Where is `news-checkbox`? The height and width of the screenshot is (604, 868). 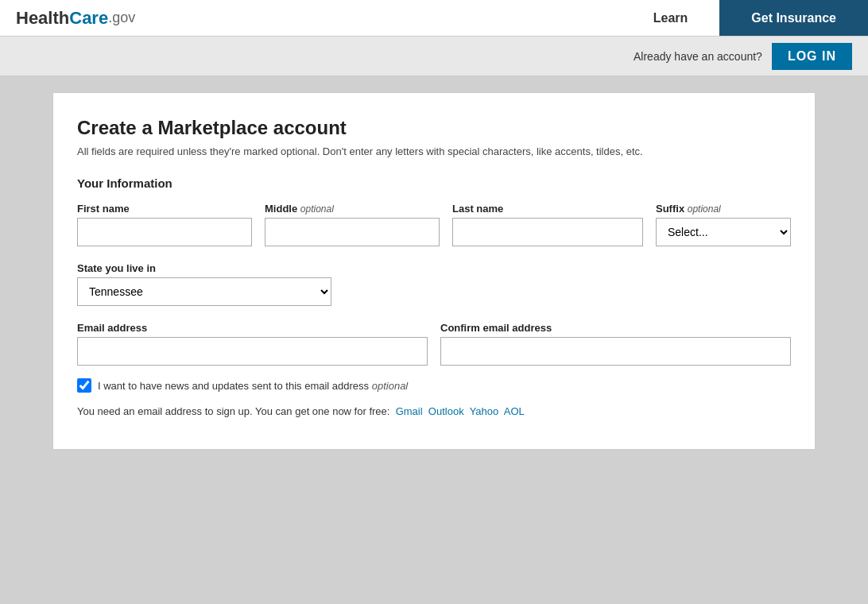 news-checkbox is located at coordinates (84, 385).